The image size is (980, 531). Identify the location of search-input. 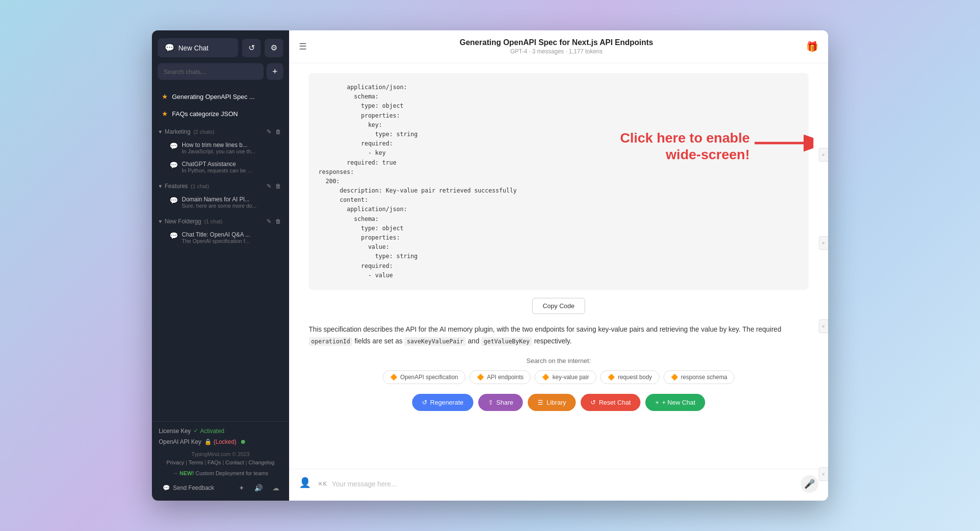
(211, 72).